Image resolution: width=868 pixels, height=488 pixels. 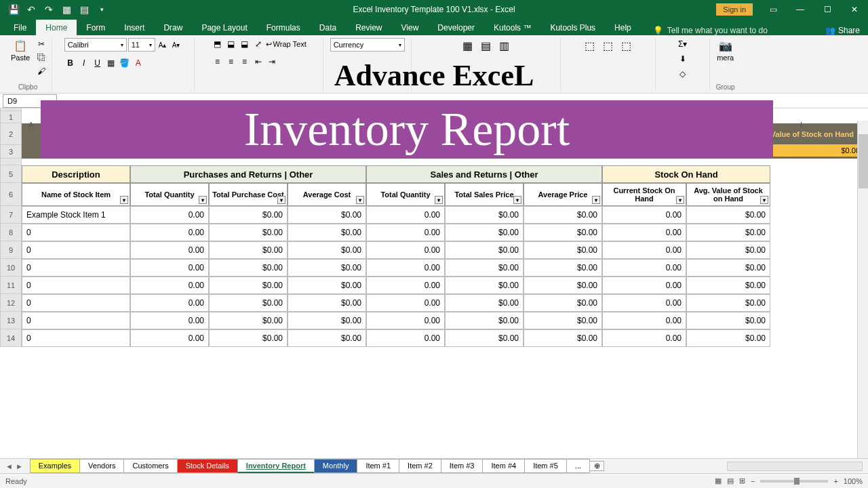 What do you see at coordinates (11, 174) in the screenshot?
I see `row-header: 5` at bounding box center [11, 174].